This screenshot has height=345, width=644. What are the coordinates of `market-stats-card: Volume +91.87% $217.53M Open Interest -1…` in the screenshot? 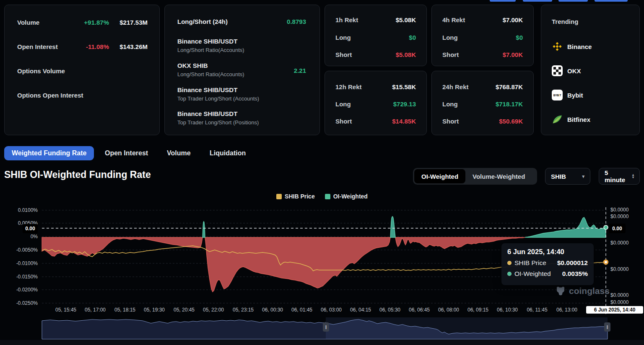 It's located at (82, 70).